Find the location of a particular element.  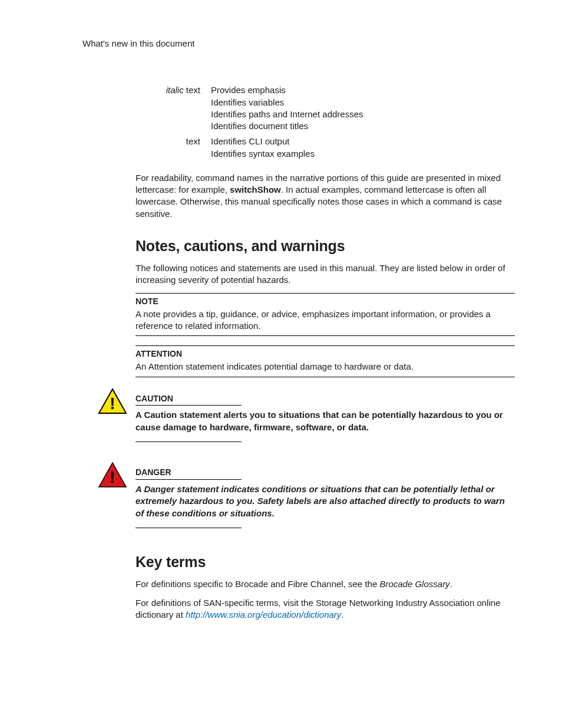

label-italic: italic is located at coordinates (175, 90).